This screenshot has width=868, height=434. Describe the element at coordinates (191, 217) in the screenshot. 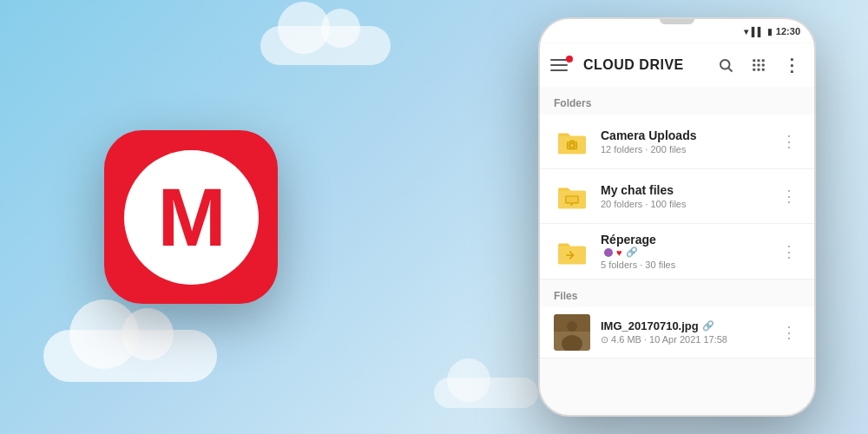

I see `app-icon-letter: M` at that location.